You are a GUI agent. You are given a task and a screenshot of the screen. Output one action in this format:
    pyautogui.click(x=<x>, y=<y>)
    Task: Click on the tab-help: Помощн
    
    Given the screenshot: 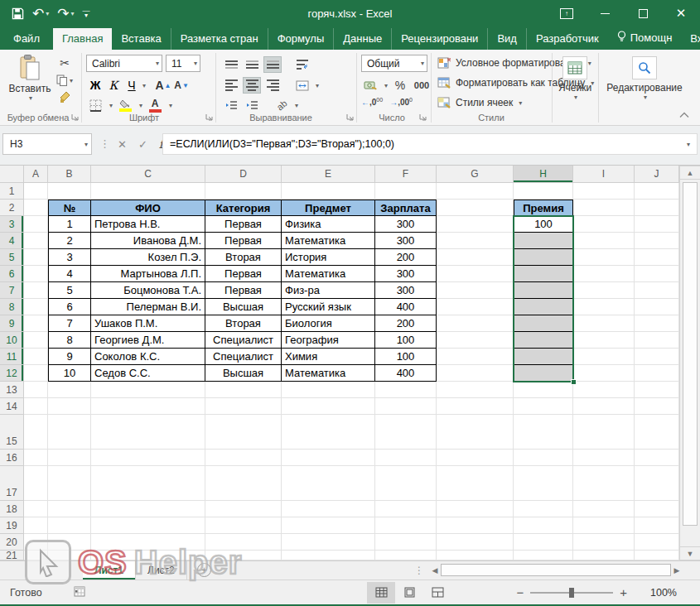 What is the action you would take?
    pyautogui.click(x=644, y=38)
    